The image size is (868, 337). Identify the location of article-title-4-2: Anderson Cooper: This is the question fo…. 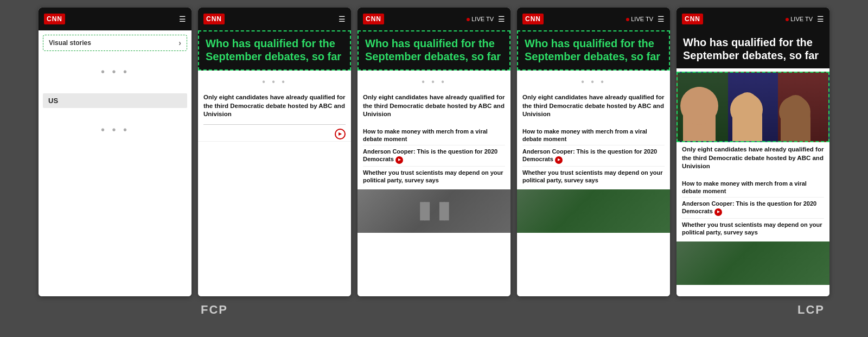
(593, 155).